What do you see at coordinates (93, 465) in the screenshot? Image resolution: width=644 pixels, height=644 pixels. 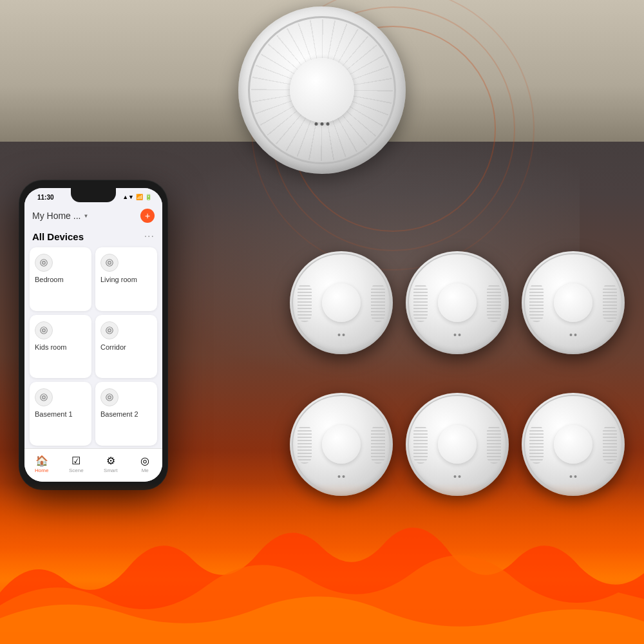 I see `bottom-nav: 🏠 Home ☑ Scene ⚙ Smart ◎ Me` at bounding box center [93, 465].